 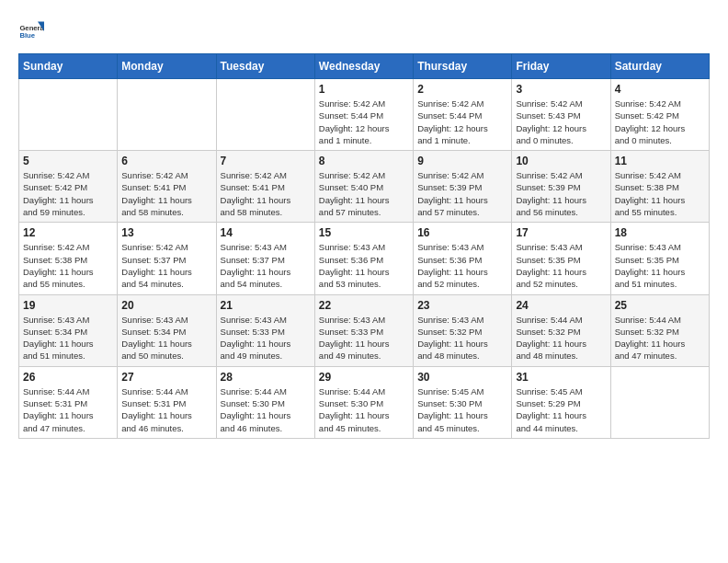 I want to click on day-number: 1, so click(x=364, y=89).